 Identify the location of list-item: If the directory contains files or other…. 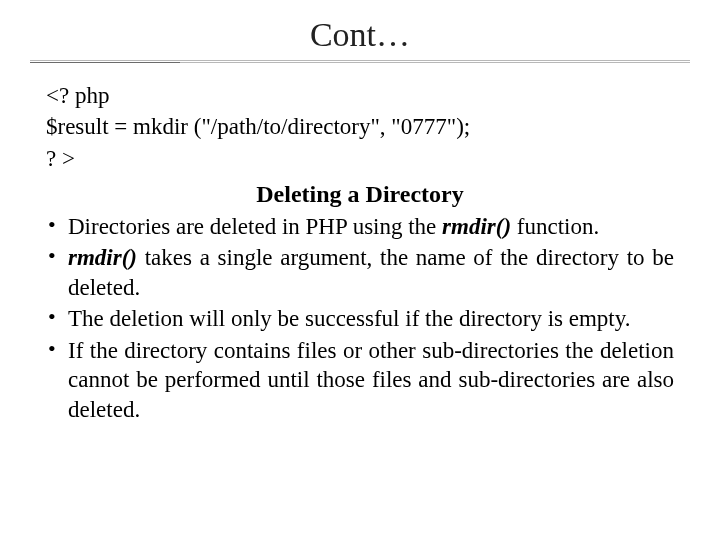
(360, 380).